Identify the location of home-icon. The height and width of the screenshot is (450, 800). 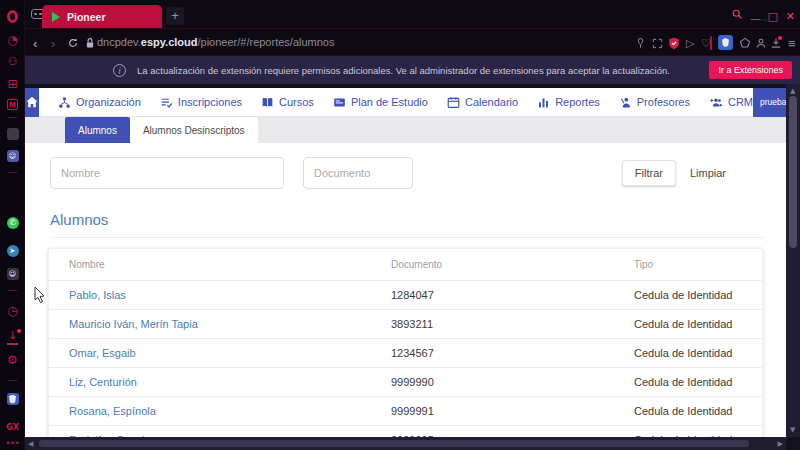
(32, 102).